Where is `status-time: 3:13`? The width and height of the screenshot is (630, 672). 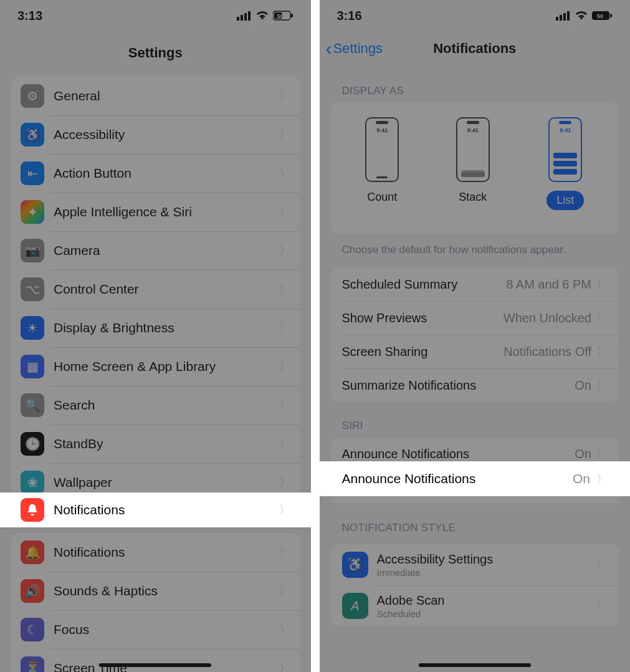
status-time: 3:13 is located at coordinates (30, 16).